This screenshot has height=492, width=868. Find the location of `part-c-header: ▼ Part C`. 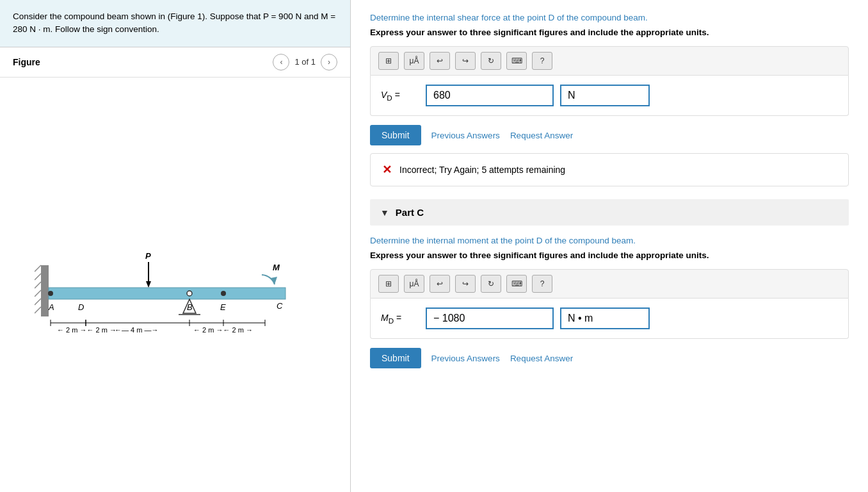

part-c-header: ▼ Part C is located at coordinates (609, 213).